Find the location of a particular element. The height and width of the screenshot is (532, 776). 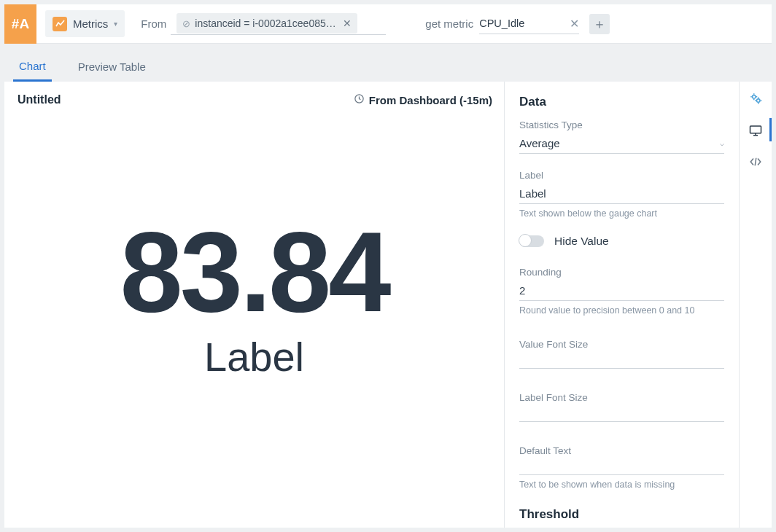

label-hint: Text shown below the gauge chart is located at coordinates (621, 214).